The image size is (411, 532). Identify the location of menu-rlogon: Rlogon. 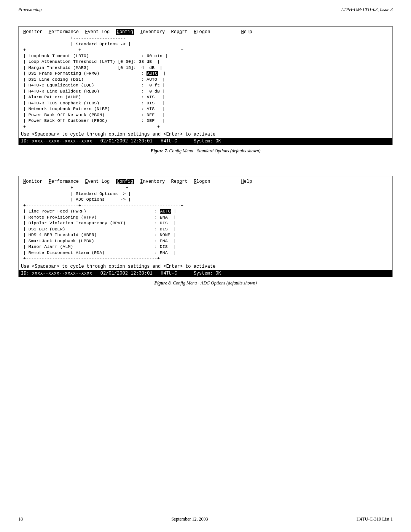
(202, 32).